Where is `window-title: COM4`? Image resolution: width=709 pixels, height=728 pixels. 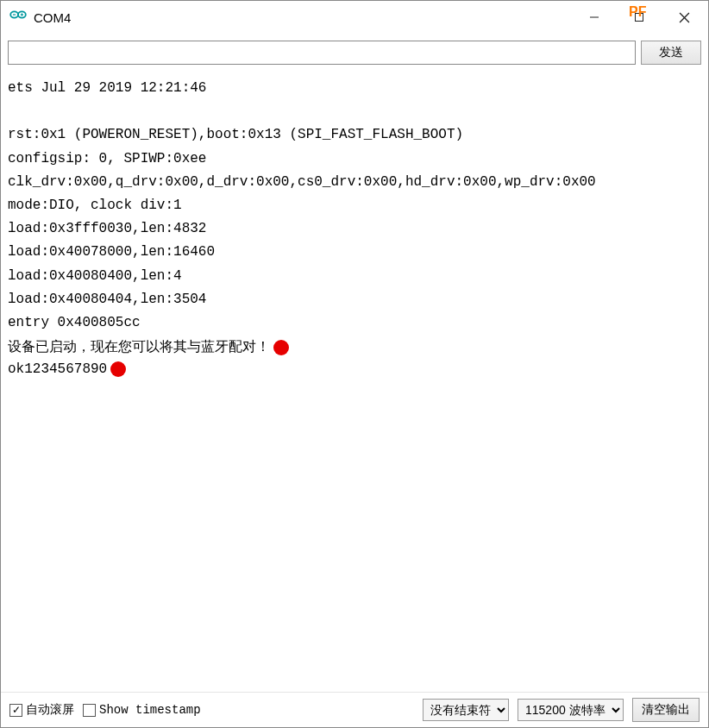
window-title: COM4 is located at coordinates (303, 17).